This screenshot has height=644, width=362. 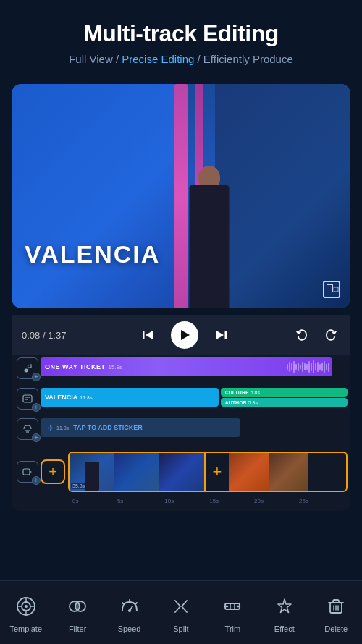 I want to click on split-label: Split, so click(x=181, y=629).